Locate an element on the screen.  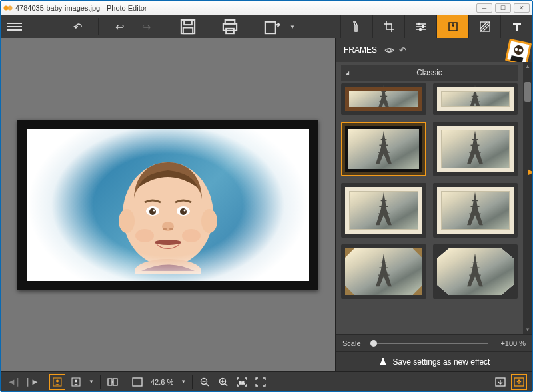
maximize-button: ☐ is located at coordinates (503, 8).